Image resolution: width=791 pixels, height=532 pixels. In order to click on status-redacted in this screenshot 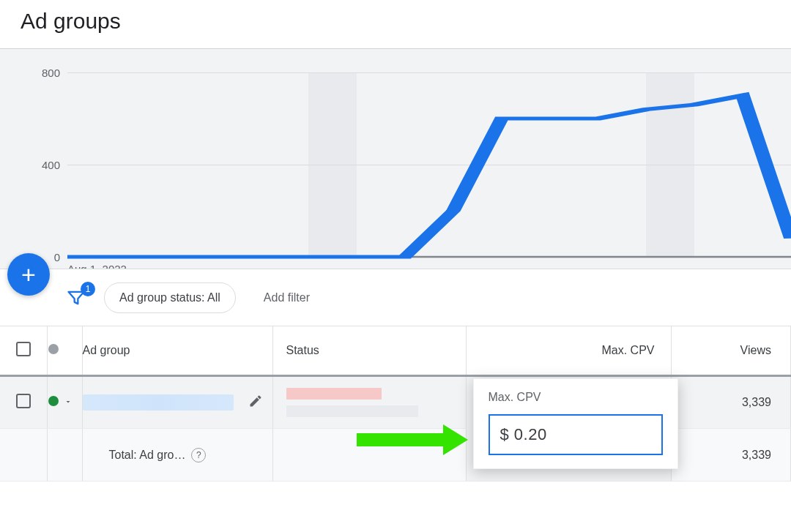, I will do `click(376, 402)`.